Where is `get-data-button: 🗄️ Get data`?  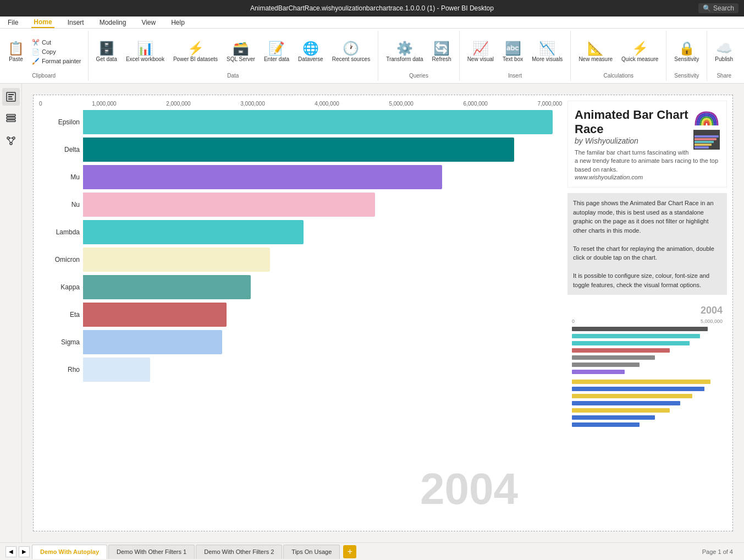
get-data-button: 🗄️ Get data is located at coordinates (107, 52).